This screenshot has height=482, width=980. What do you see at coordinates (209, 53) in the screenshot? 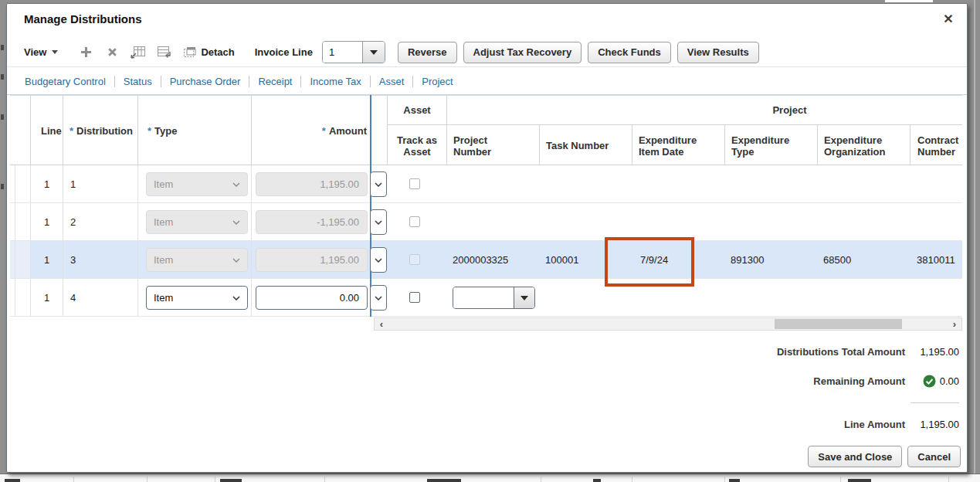
I see `detach-button: Detach` at bounding box center [209, 53].